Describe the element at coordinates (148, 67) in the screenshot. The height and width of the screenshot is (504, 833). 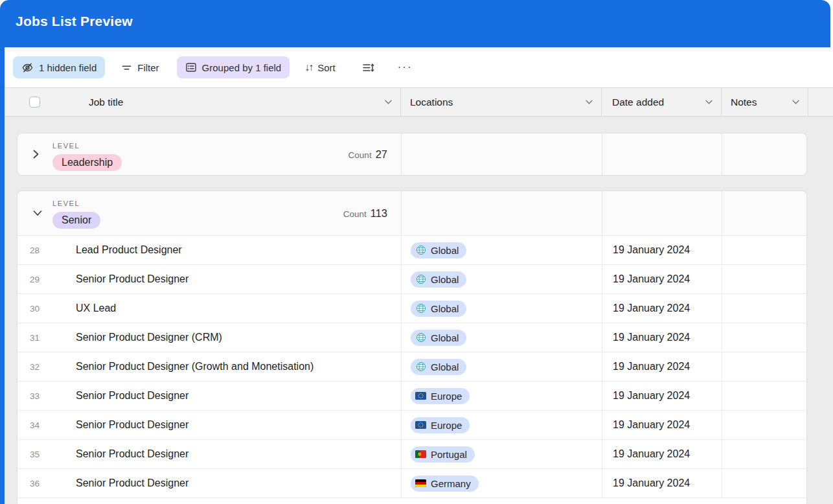
I see `filter-label: Filter` at that location.